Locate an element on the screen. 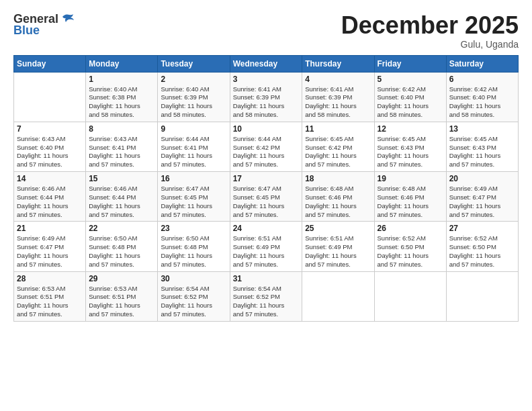 The image size is (532, 411). day-number: 5 is located at coordinates (410, 79).